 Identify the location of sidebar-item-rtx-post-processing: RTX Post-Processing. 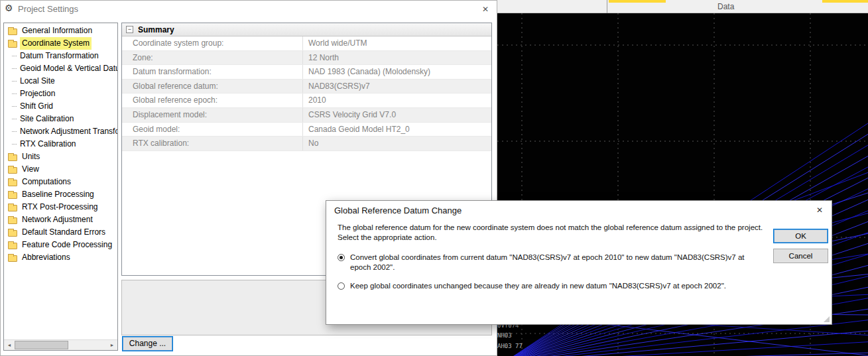
(61, 207).